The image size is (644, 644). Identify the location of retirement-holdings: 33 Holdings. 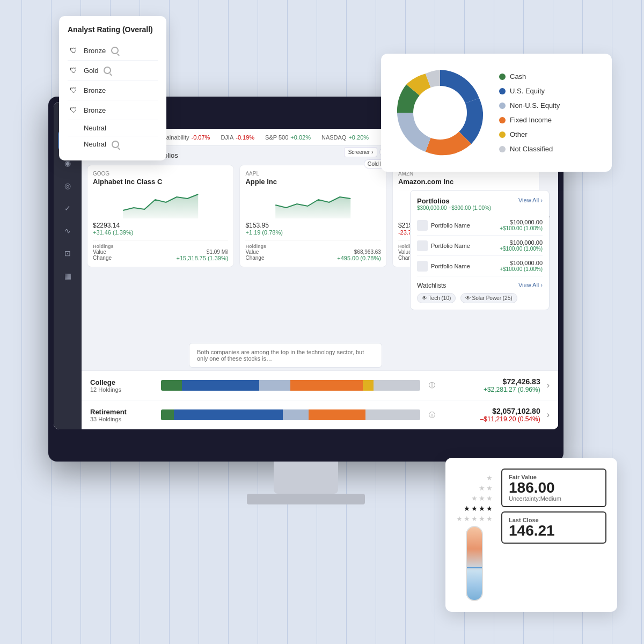
(122, 419).